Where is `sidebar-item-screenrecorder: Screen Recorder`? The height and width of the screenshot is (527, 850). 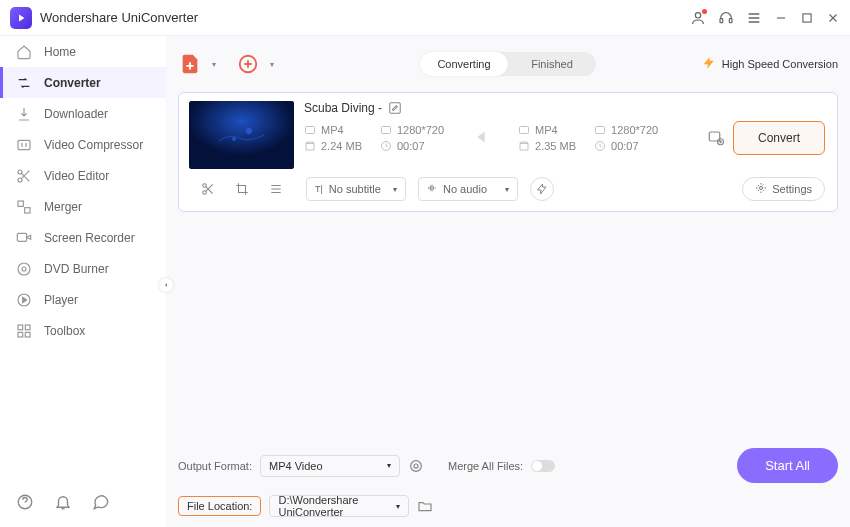 sidebar-item-screenrecorder: Screen Recorder is located at coordinates (83, 238).